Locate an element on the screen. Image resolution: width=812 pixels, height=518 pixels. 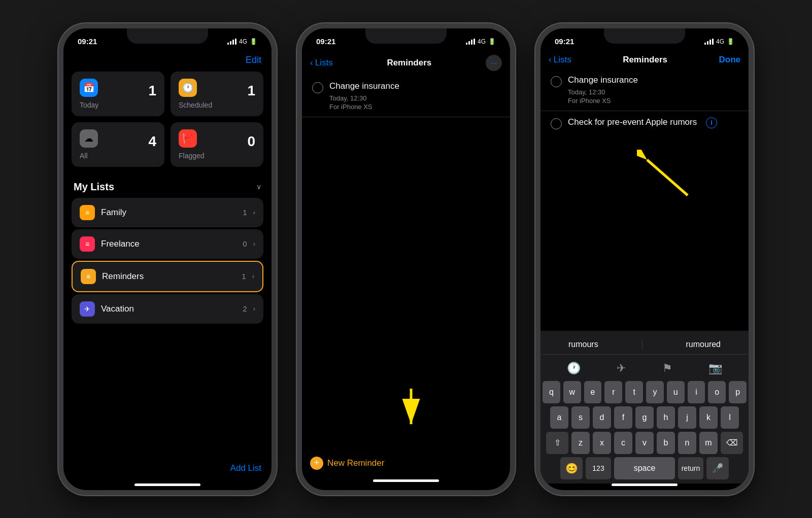
network-label-3: 4G is located at coordinates (720, 42).